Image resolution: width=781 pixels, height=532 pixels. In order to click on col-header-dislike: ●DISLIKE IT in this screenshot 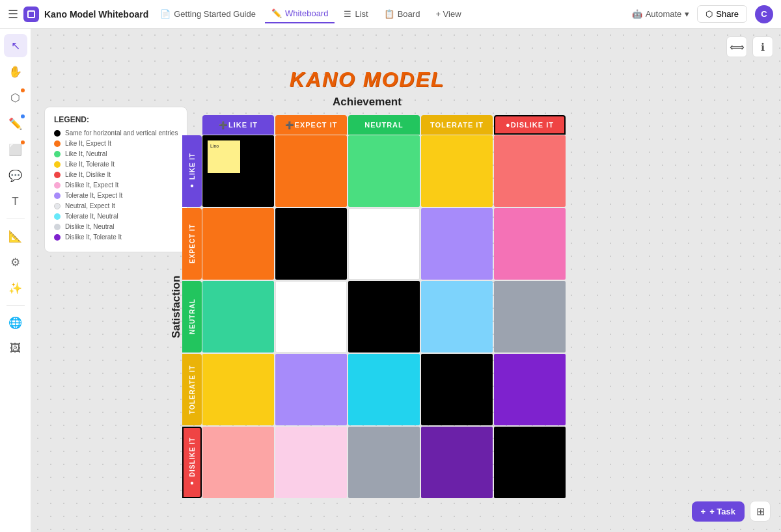, I will do `click(530, 125)`.